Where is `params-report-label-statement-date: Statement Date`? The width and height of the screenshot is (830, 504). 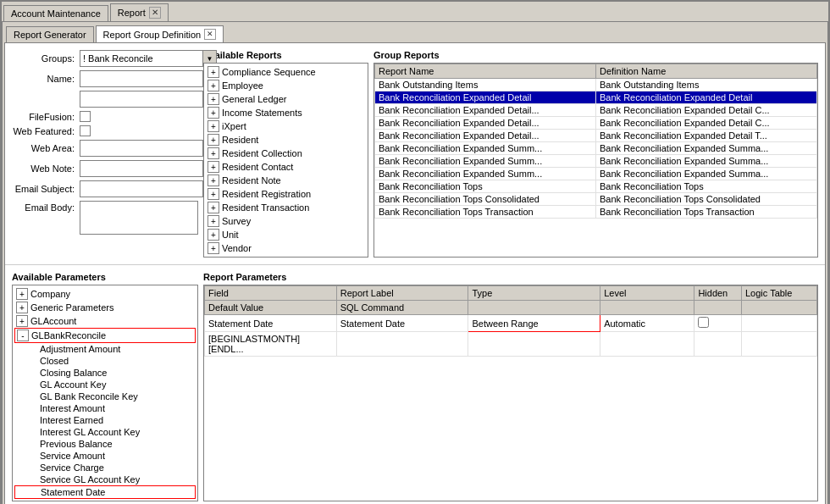
params-report-label-statement-date: Statement Date is located at coordinates (402, 324).